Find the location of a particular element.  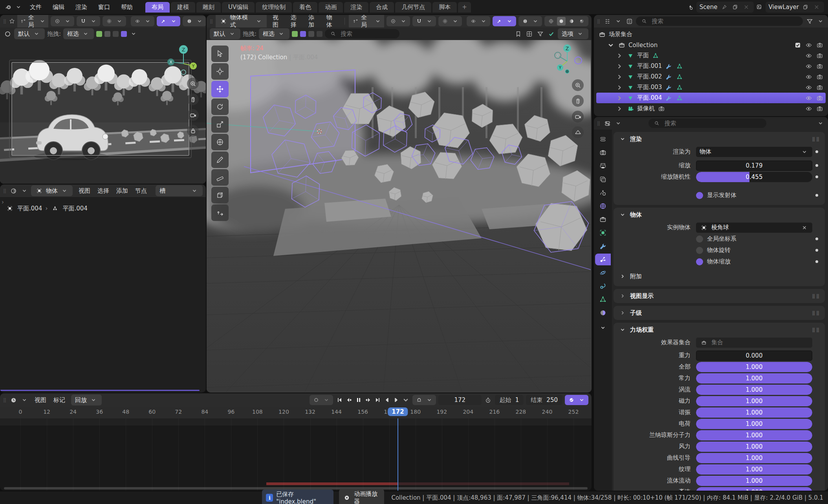

main-axis-gizmo: Z X Y is located at coordinates (568, 59).